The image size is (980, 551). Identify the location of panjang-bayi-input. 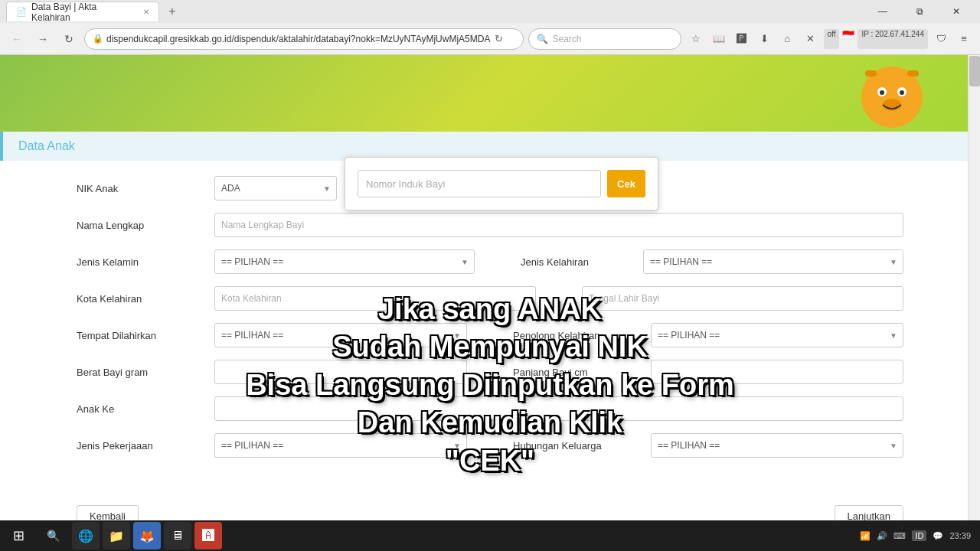
(777, 372).